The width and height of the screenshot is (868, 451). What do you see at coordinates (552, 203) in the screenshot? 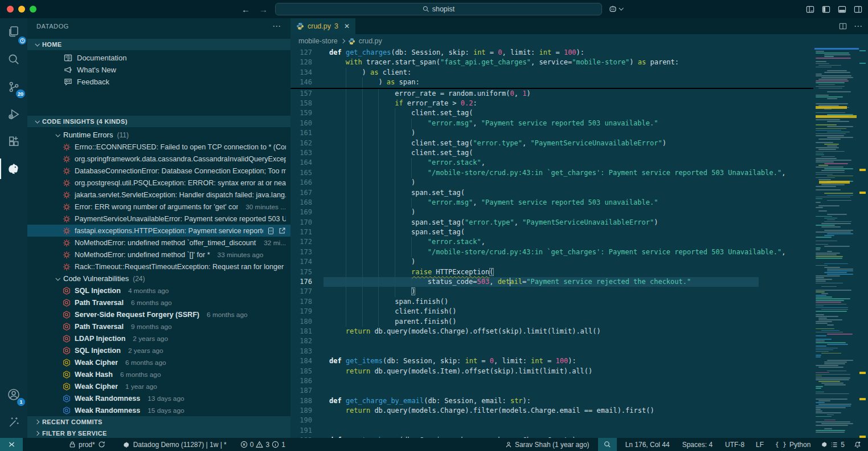
I see `code-line-168: 168"error.msg", "Payment service reporte…` at bounding box center [552, 203].